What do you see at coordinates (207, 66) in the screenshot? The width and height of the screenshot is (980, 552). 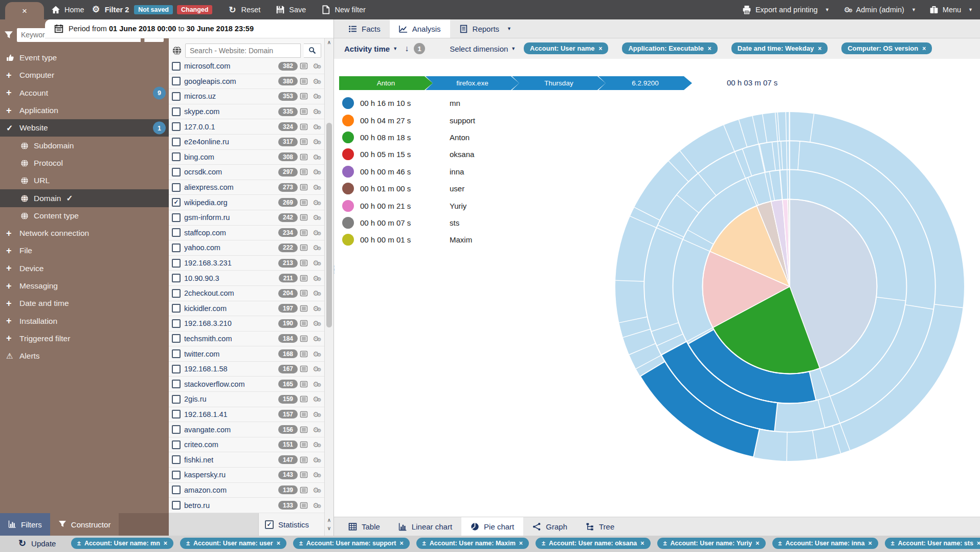 I see `domain-name: microsoft.com` at bounding box center [207, 66].